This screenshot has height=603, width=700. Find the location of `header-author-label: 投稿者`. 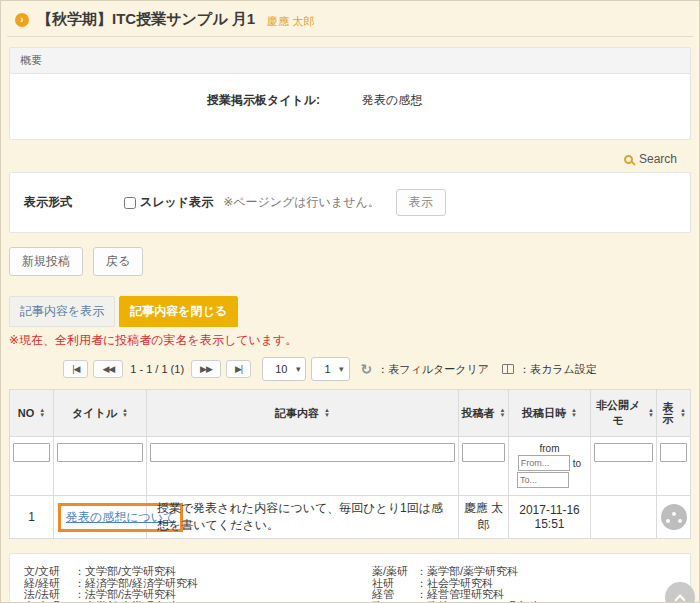

header-author-label: 投稿者 is located at coordinates (478, 414).